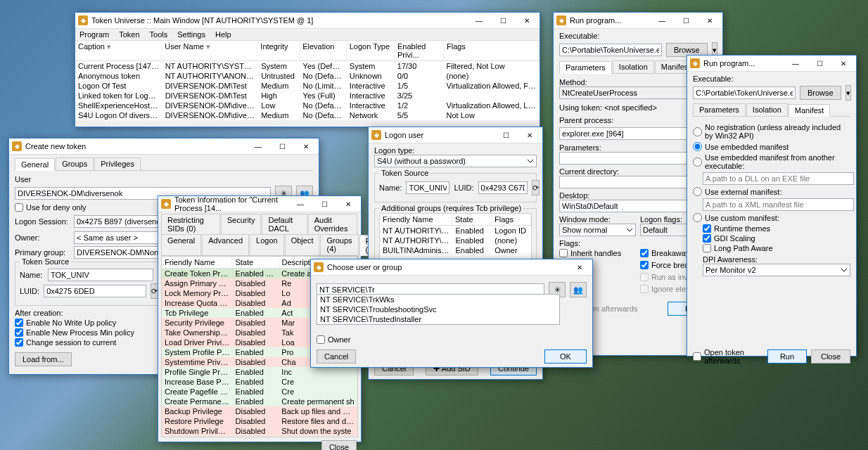 This screenshot has height=450, width=868. What do you see at coordinates (563, 253) in the screenshot?
I see `inherit-handles-checkbox` at bounding box center [563, 253].